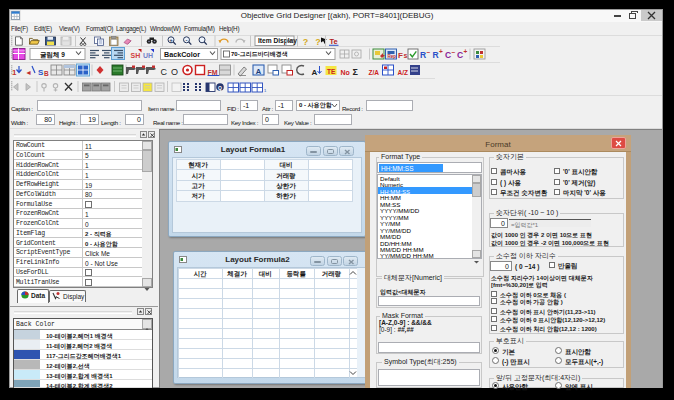 The height and width of the screenshot is (400, 674). I want to click on svg-text: 굴림체 9, so click(52, 55).